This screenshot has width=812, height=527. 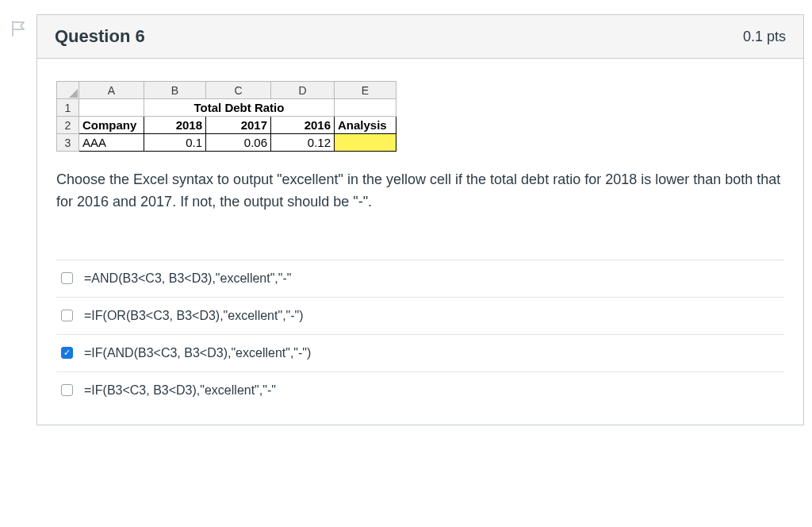 What do you see at coordinates (180, 390) in the screenshot?
I see `option-4-label: =IF(B3<C3, B3<D3),"excellent","-"` at bounding box center [180, 390].